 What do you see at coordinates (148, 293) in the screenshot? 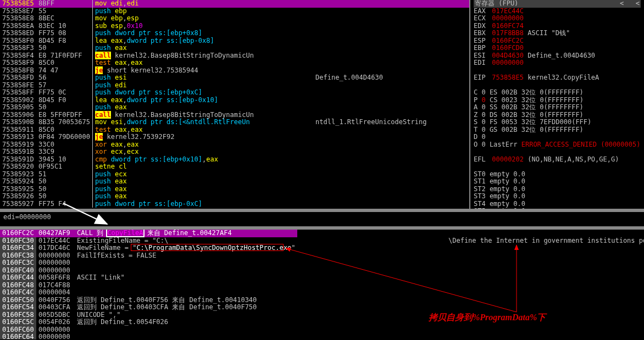
I see `stack-row: 0160FC4C00000004` at bounding box center [148, 293].